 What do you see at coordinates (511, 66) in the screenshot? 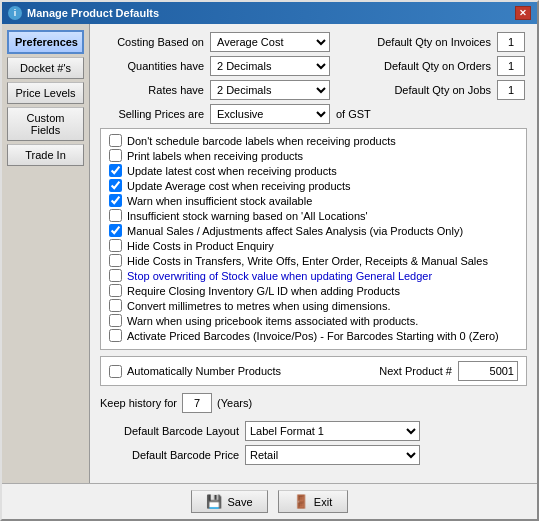
I see `qty-orders-input` at bounding box center [511, 66].